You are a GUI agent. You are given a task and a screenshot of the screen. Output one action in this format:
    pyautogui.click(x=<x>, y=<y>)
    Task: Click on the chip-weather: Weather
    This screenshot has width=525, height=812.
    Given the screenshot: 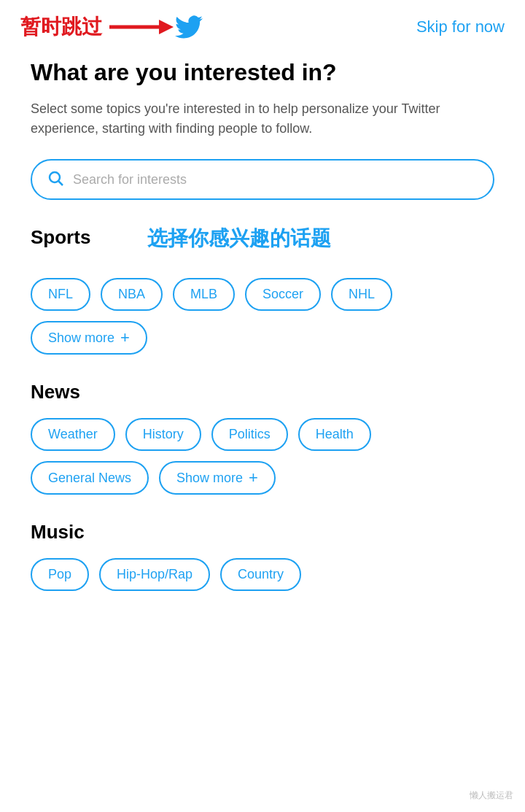 What is the action you would take?
    pyautogui.click(x=73, y=435)
    